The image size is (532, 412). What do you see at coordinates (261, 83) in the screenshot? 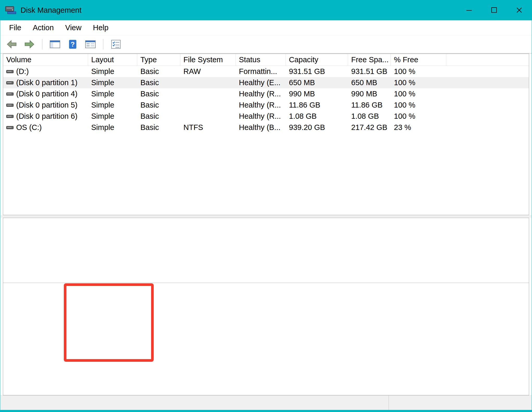
I see `cell-status: Healthy (E...` at bounding box center [261, 83].